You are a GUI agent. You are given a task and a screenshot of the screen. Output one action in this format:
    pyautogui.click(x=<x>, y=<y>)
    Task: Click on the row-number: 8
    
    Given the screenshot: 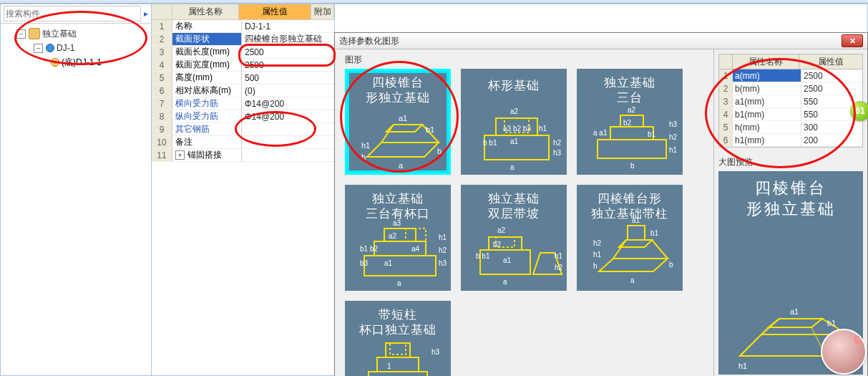 What is the action you would take?
    pyautogui.click(x=162, y=117)
    